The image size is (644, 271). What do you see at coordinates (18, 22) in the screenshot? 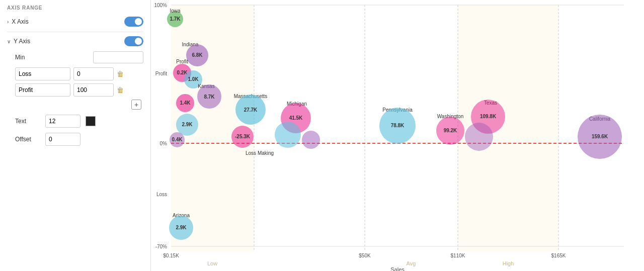
I see `x-axis-toggle-label: › X Axis` at bounding box center [18, 22].